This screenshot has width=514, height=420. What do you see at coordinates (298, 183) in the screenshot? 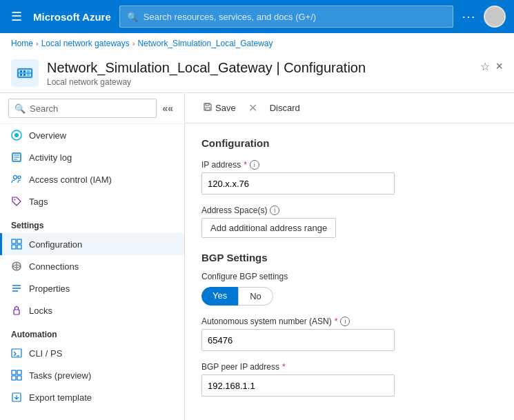
I see `ip-address-input` at bounding box center [298, 183].